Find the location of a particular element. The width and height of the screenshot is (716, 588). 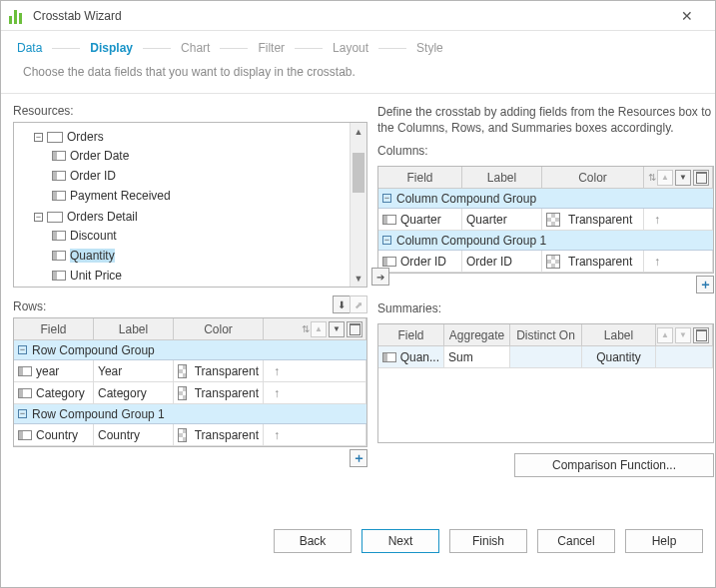

tree-node-orders-detail: Orders Detail is located at coordinates (102, 217).